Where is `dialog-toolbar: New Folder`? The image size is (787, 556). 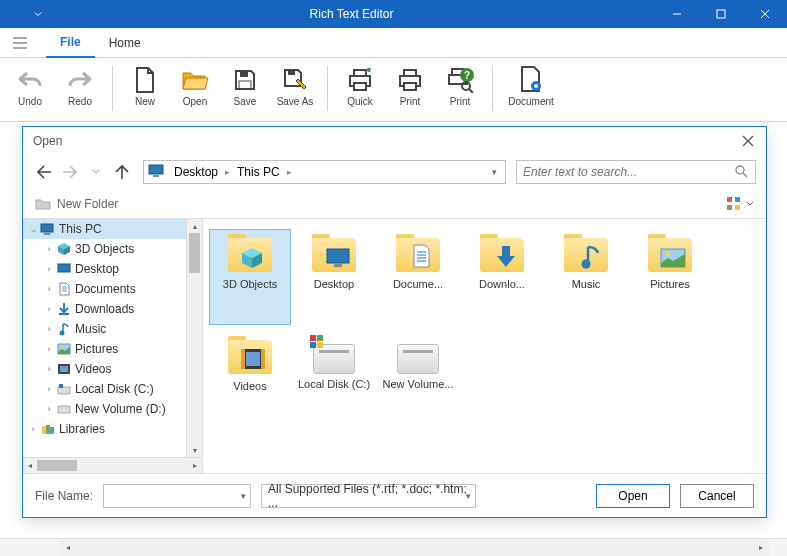 dialog-toolbar: New Folder is located at coordinates (394, 204).